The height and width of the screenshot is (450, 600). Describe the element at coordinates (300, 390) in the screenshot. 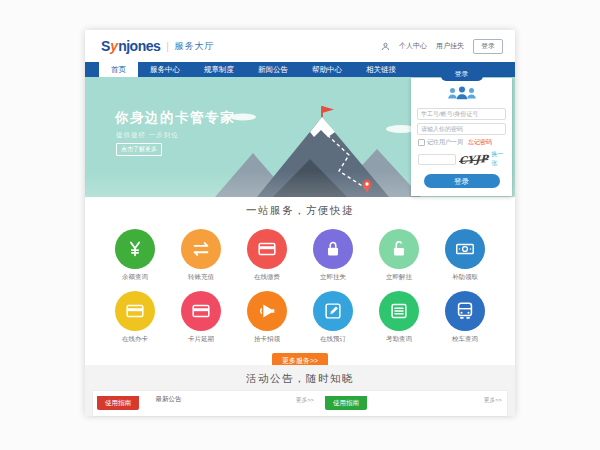

I see `announcements-section: 活动公告，随时知晓 使用指南 最新公告 更多>> 使用指南 更多>>` at that location.